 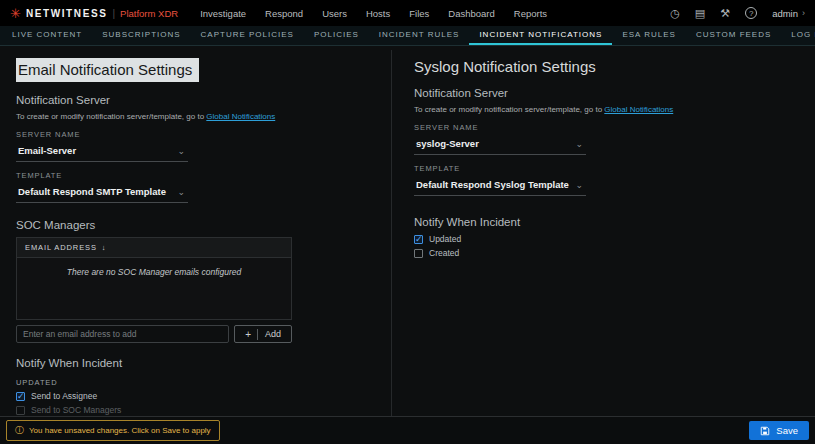 What do you see at coordinates (204, 176) in the screenshot?
I see `email-template-label: TEMPLATE` at bounding box center [204, 176].